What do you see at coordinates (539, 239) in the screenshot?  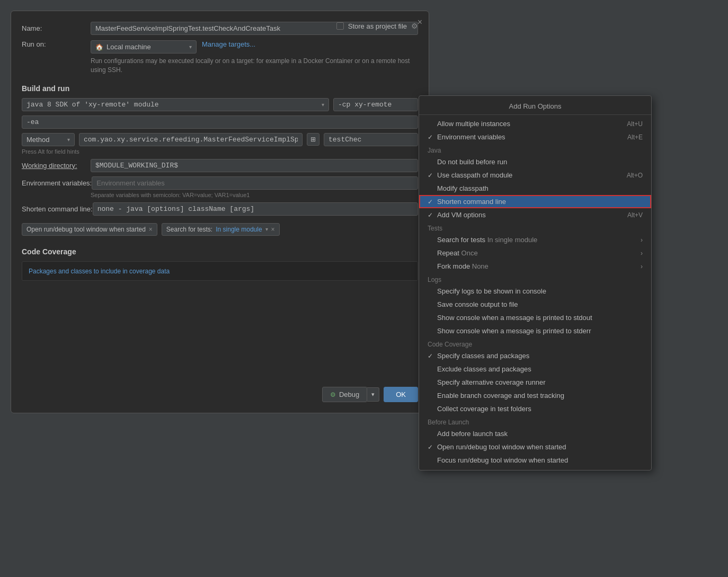 I see `item-label: Search for tests In single module` at bounding box center [539, 239].